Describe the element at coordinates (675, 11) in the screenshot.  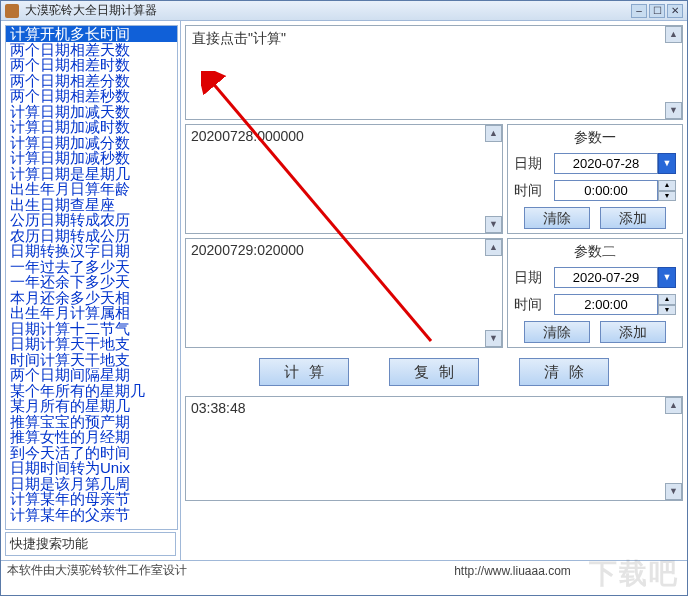
I see `close-button: ✕` at that location.